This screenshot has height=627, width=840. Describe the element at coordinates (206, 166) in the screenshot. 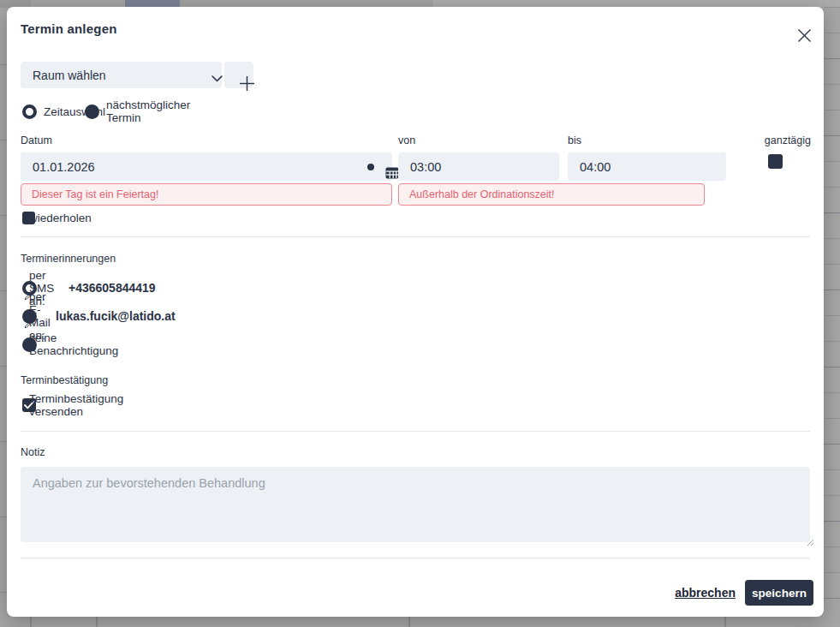

I see `date-input: 01.01.2026` at that location.